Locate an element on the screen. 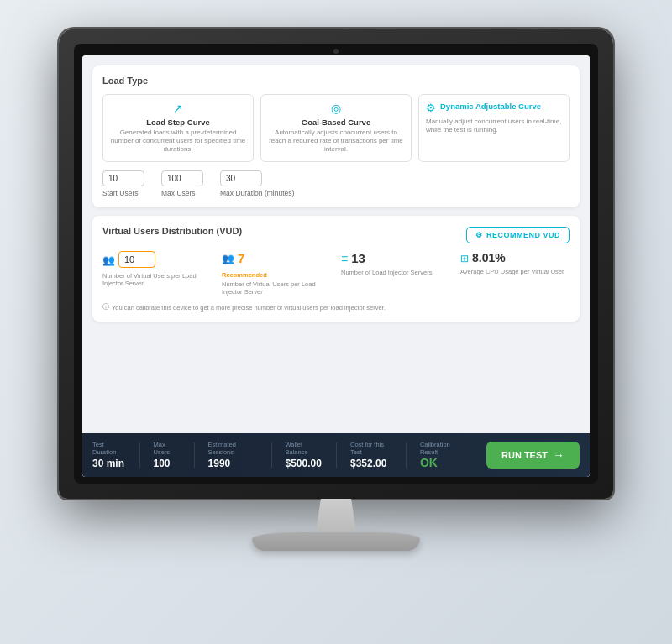  goal-based-desc: Automatically adjusts concurrent users t… is located at coordinates (336, 141).